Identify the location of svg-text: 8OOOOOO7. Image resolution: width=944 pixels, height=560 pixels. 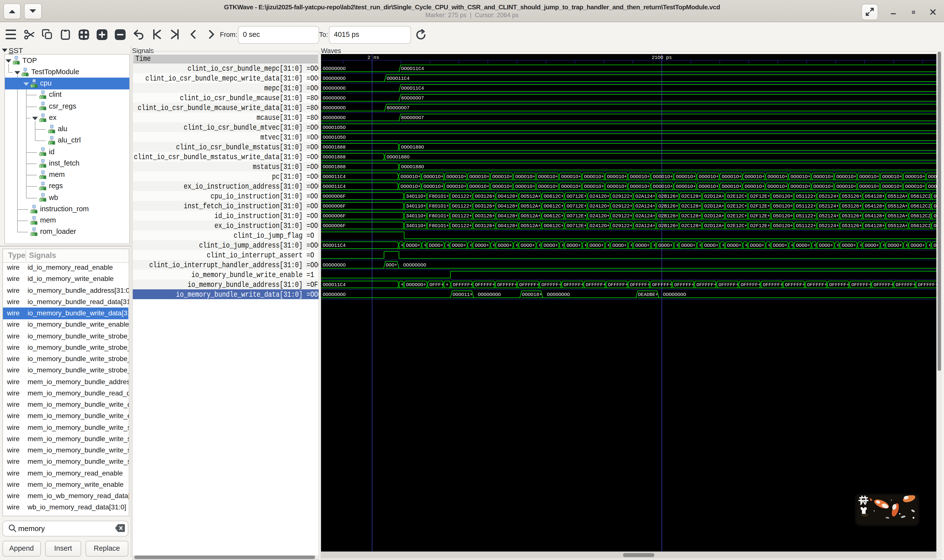
(412, 118).